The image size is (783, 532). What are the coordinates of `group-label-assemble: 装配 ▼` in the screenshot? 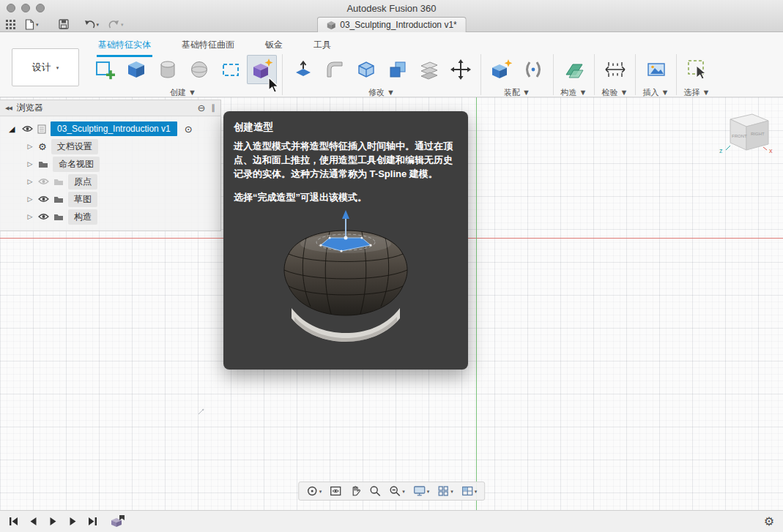 It's located at (517, 92).